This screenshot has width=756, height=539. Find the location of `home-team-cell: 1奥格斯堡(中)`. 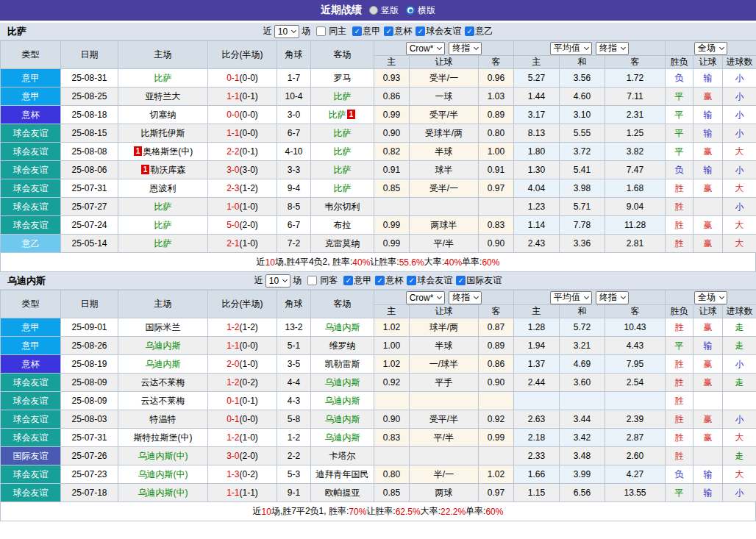

home-team-cell: 1奥格斯堡(中) is located at coordinates (163, 151).